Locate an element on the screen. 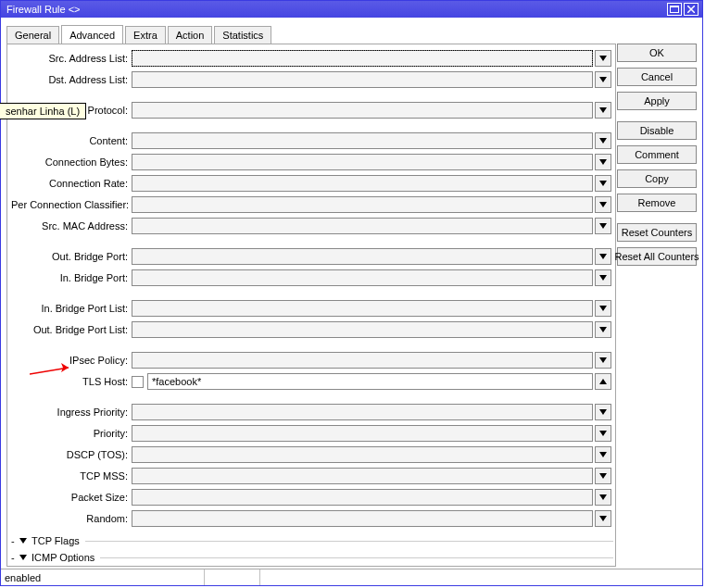  tab-statistics: Statistics is located at coordinates (243, 35).